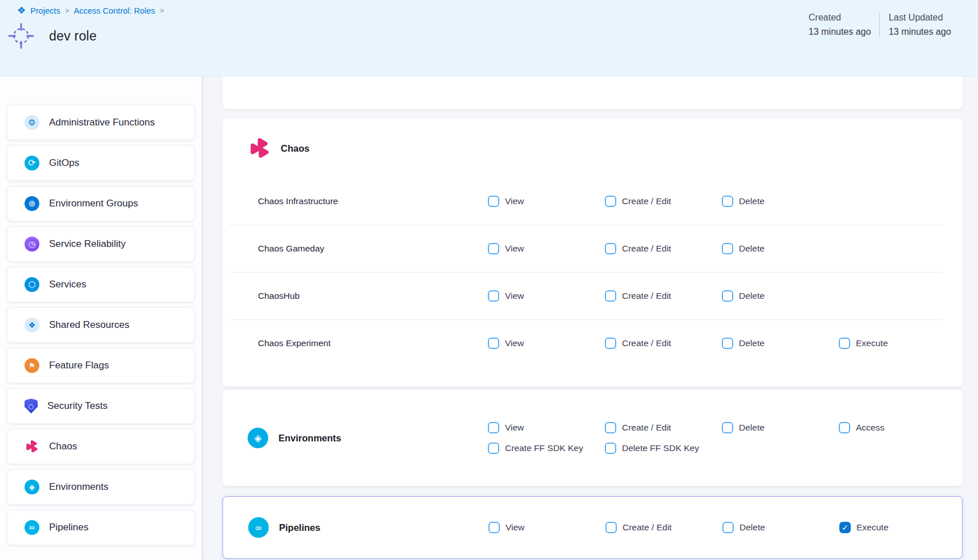  I want to click on breadcrumb: ❖ Projects > Access Control: Roles >, so click(90, 10).